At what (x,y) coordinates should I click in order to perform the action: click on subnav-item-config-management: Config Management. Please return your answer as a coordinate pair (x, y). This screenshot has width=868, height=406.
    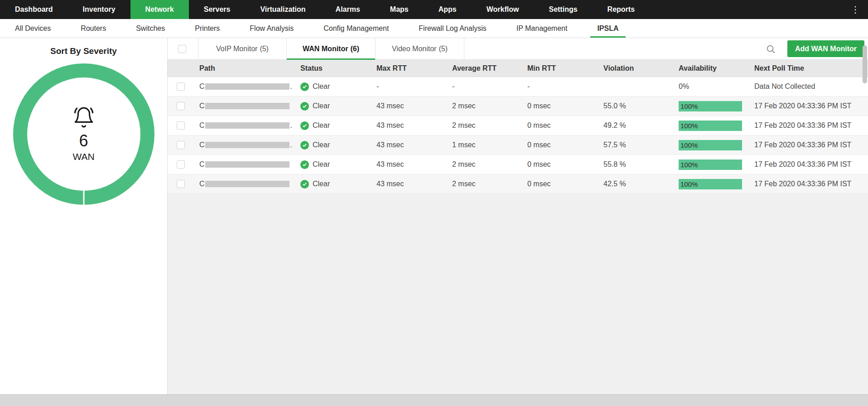
    Looking at the image, I should click on (356, 28).